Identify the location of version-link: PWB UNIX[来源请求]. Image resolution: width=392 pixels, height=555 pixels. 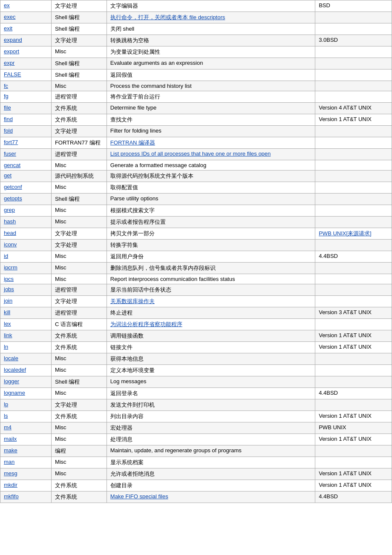
(345, 234).